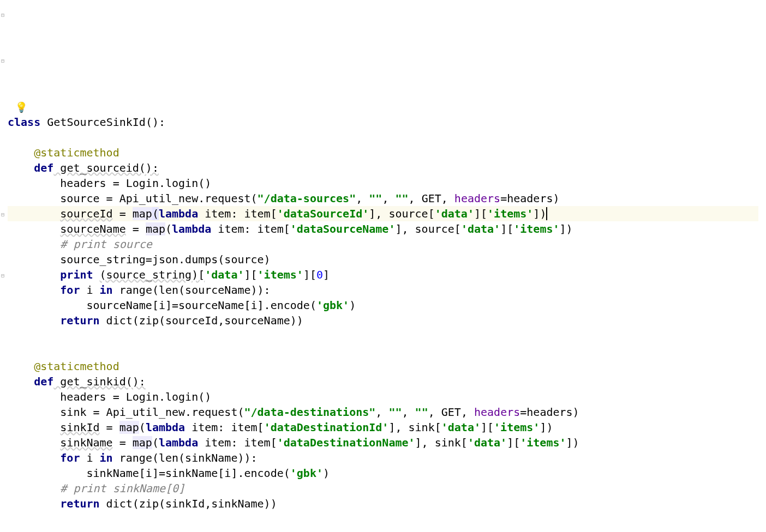 Image resolution: width=766 pixels, height=532 pixels. I want to click on comment: # print source, so click(106, 244).